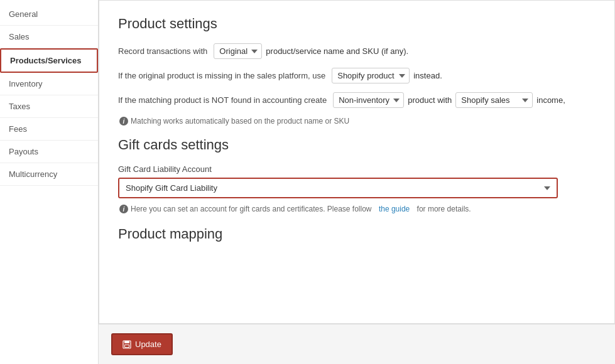 The width and height of the screenshot is (615, 364). What do you see at coordinates (357, 145) in the screenshot?
I see `gift-cards-title: Gift cards settings` at bounding box center [357, 145].